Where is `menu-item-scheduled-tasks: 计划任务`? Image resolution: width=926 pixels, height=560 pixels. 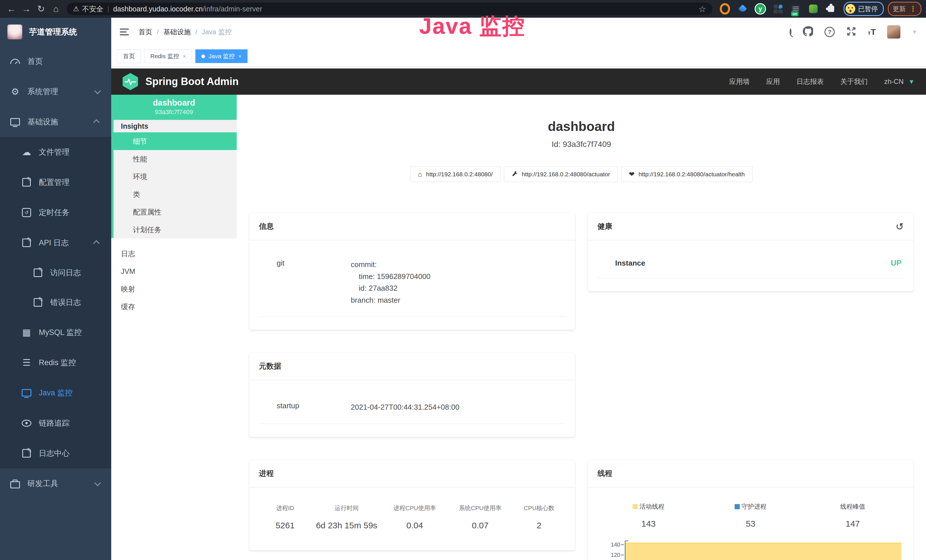
menu-item-scheduled-tasks: 计划任务 is located at coordinates (175, 230).